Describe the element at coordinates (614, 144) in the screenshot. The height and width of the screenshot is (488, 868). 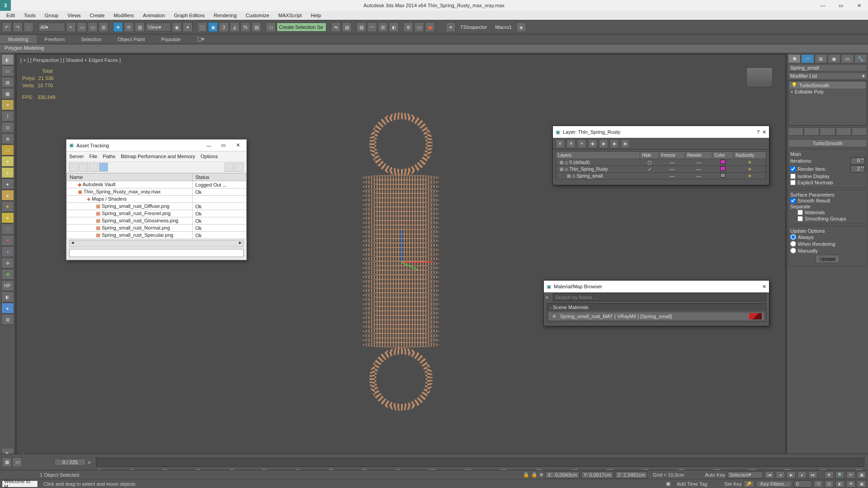
I see `layer-hide-icon: ◈` at that location.